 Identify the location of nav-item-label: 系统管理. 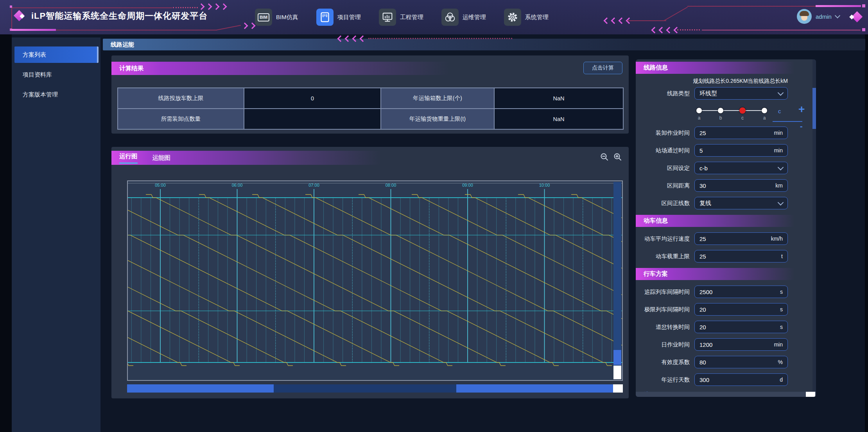
(537, 17).